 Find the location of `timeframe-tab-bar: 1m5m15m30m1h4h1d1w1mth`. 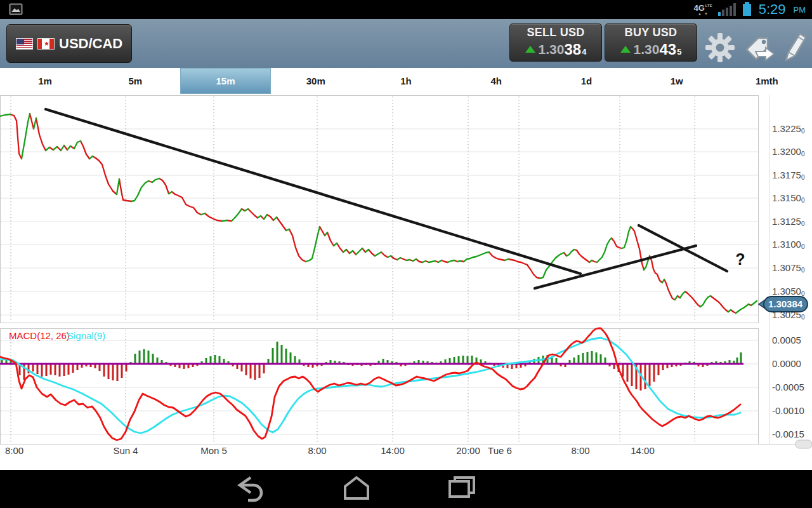

timeframe-tab-bar: 1m5m15m30m1h4h1d1w1mth is located at coordinates (406, 81).